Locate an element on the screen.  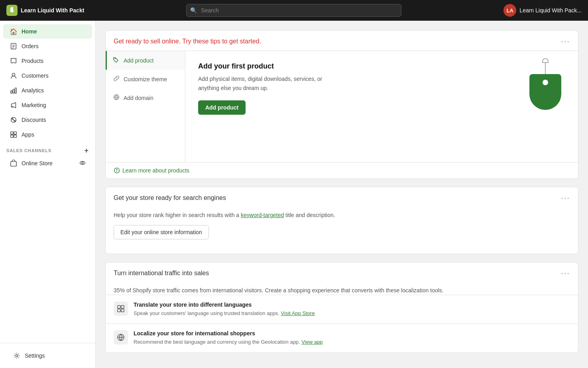
search-engine-card: Get your store ready for search engines … is located at coordinates (342, 221).